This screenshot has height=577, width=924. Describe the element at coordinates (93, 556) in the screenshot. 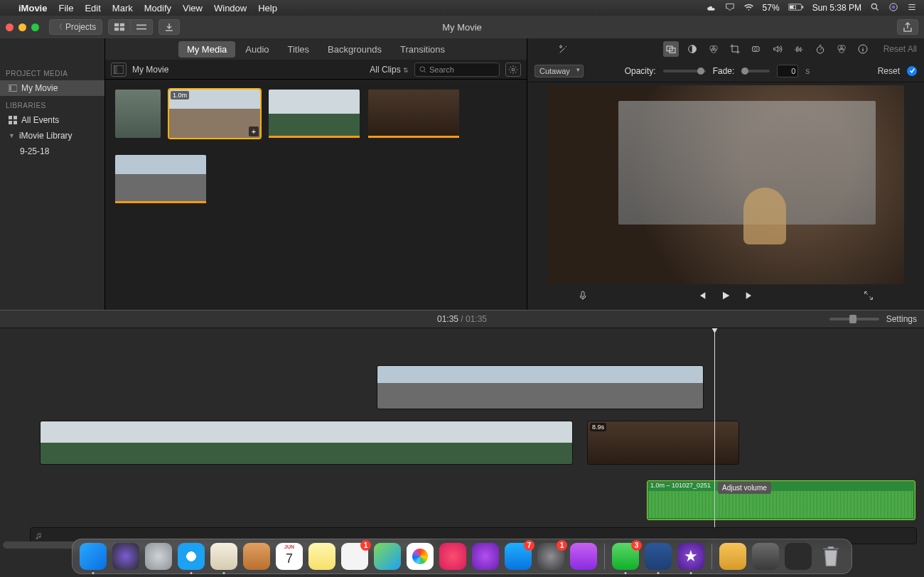

I see `dock-app-finder` at that location.